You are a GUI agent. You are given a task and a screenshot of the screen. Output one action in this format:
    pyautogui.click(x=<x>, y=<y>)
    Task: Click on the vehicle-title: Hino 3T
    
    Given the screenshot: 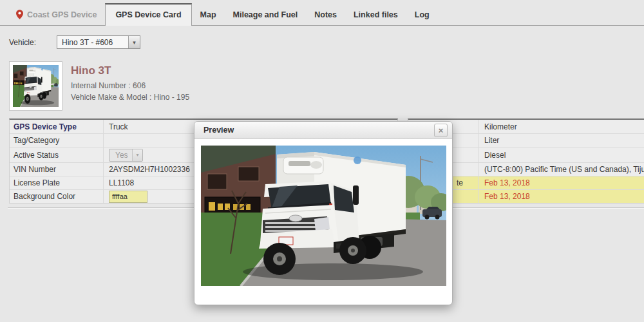 What is the action you would take?
    pyautogui.click(x=91, y=71)
    